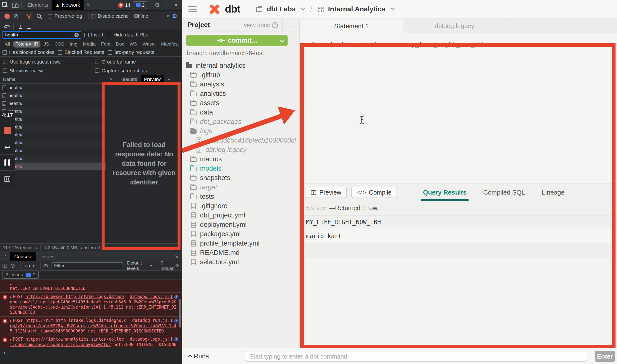  I want to click on error-link: https://fishtownanalytics.sinter-collect…, so click(67, 342).